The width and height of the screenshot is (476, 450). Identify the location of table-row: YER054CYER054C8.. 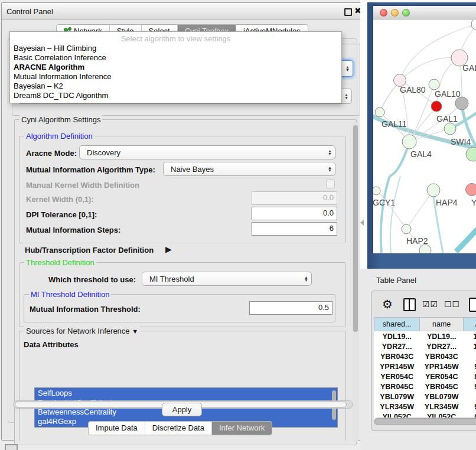
(425, 377).